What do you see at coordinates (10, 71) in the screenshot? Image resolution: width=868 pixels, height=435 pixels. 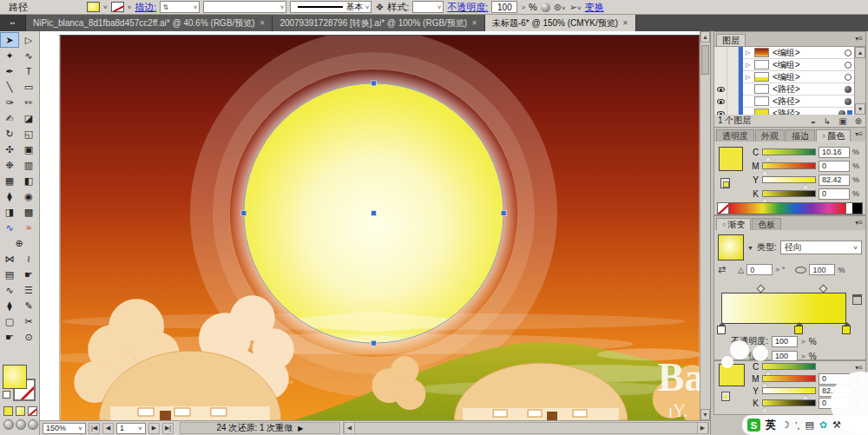 I see `pen-tool: ✒` at bounding box center [10, 71].